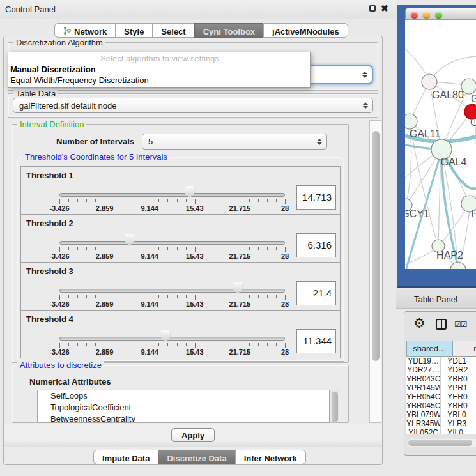  I want to click on threshold-value-field: 21.4, so click(316, 293).